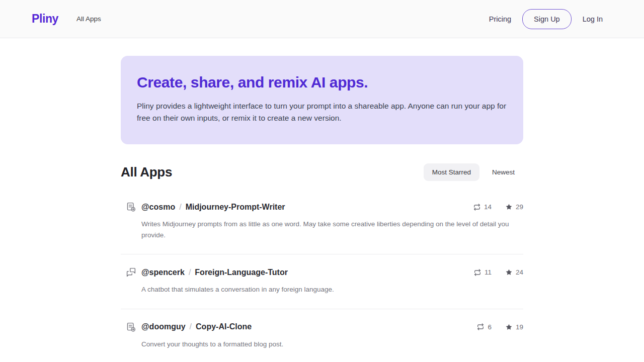 This screenshot has height=362, width=644. Describe the element at coordinates (452, 172) in the screenshot. I see `sort-most-starred-button: Most Starred` at that location.